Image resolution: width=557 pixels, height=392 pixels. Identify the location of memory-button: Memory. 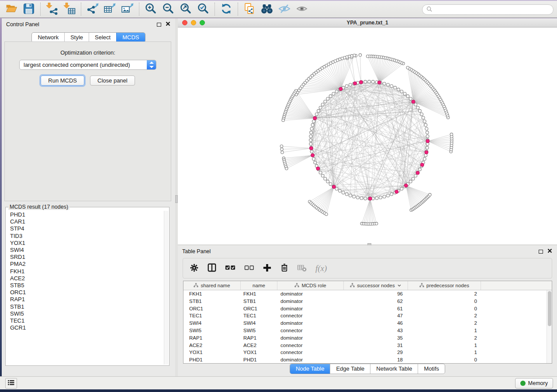
(534, 383).